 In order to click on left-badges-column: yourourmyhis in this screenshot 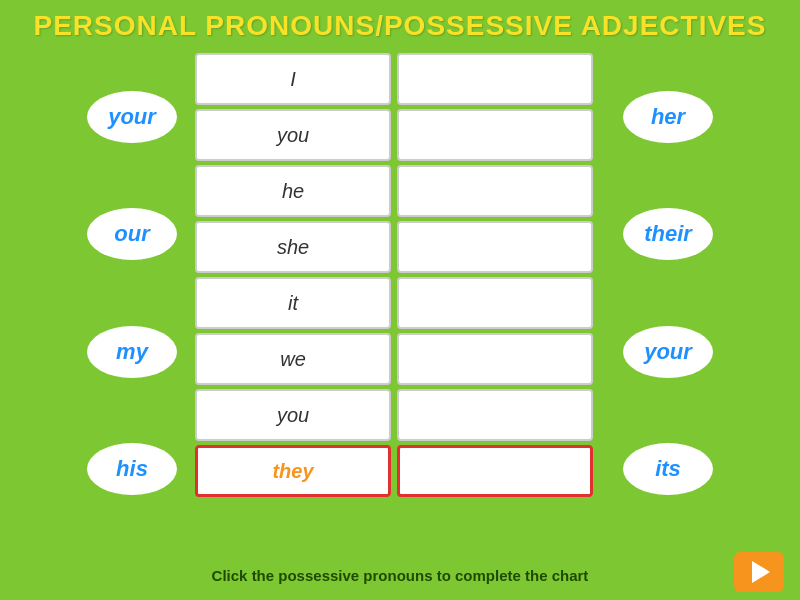, I will do `click(132, 288)`.